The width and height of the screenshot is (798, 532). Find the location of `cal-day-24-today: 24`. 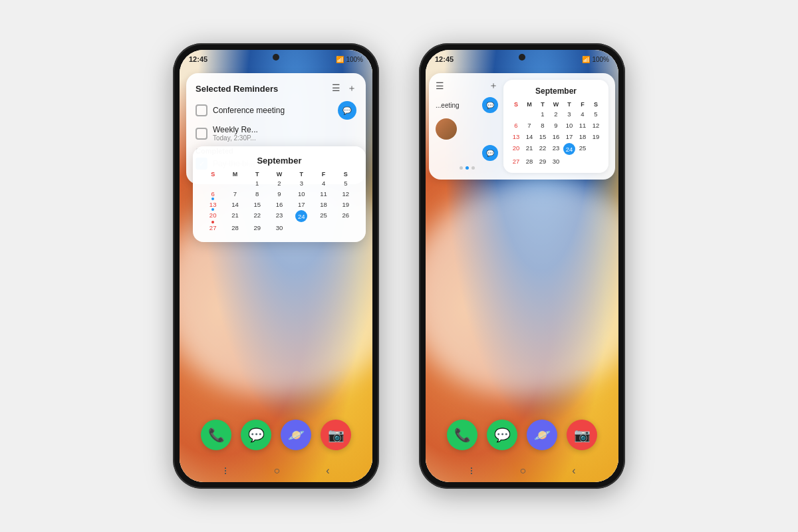

cal-day-24-today: 24 is located at coordinates (301, 216).